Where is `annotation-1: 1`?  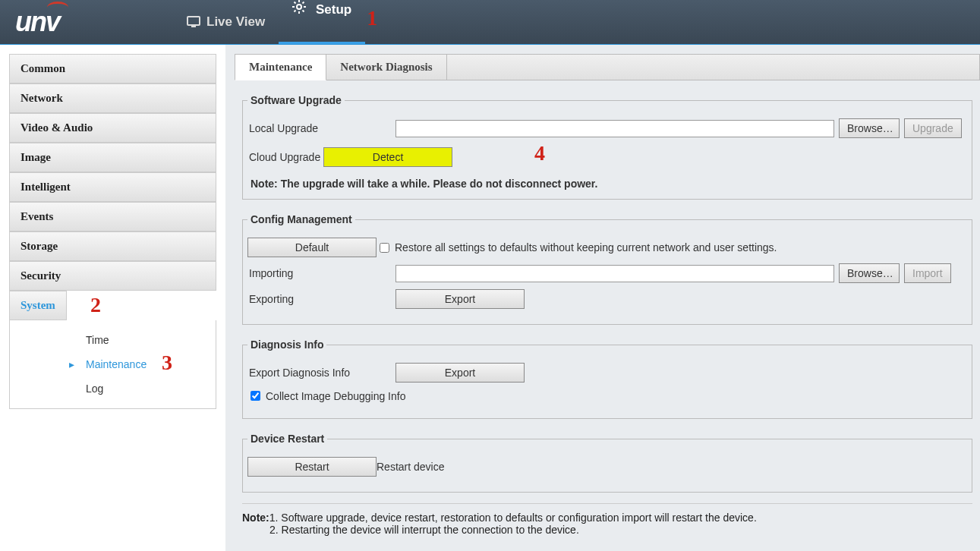 annotation-1: 1 is located at coordinates (372, 18).